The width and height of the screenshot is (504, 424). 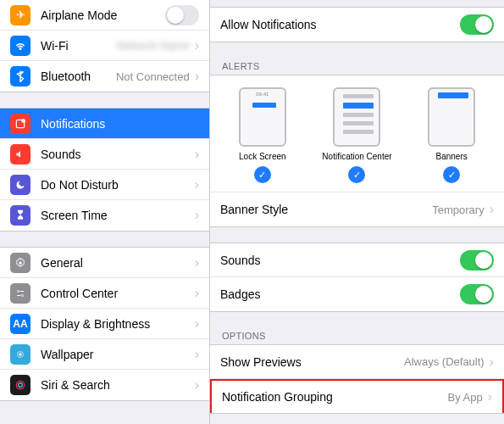 What do you see at coordinates (263, 136) in the screenshot?
I see `alert-lock-screen: 09:41 Lock Screen ✓` at bounding box center [263, 136].